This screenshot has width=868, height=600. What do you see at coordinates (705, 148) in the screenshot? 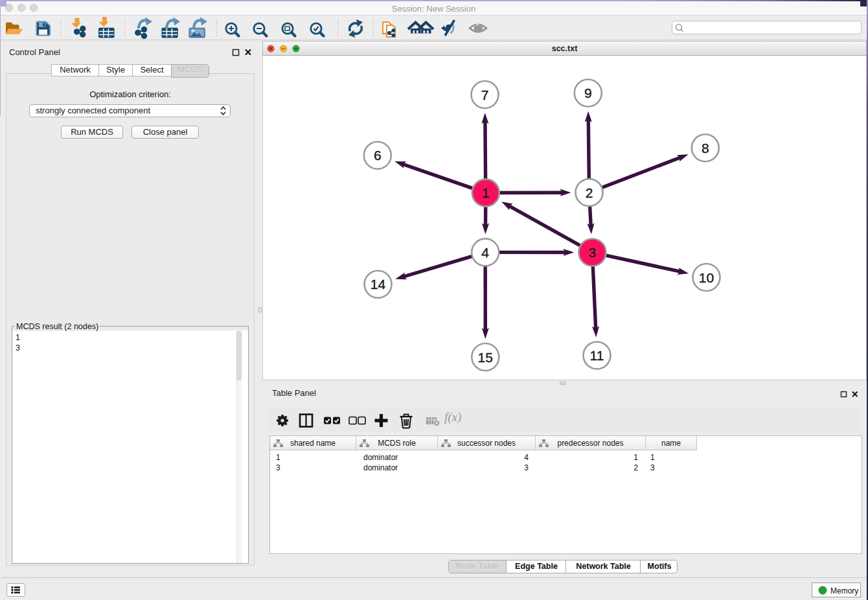
I see `svg-text: 8` at bounding box center [705, 148].